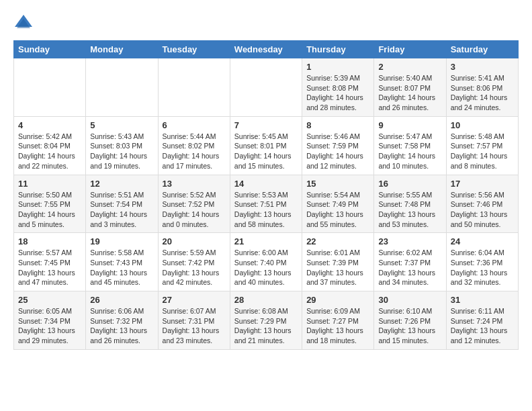 The image size is (532, 411). Describe the element at coordinates (410, 210) in the screenshot. I see `day-details: Sunrise: 5:55 AM Sunset: 7:48 PM Dayligh…` at that location.